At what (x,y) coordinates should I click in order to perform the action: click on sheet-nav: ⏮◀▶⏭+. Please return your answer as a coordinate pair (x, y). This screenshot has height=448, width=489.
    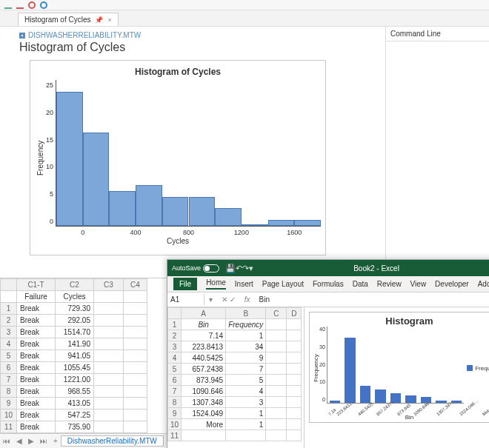
    Looking at the image, I should click on (30, 441).